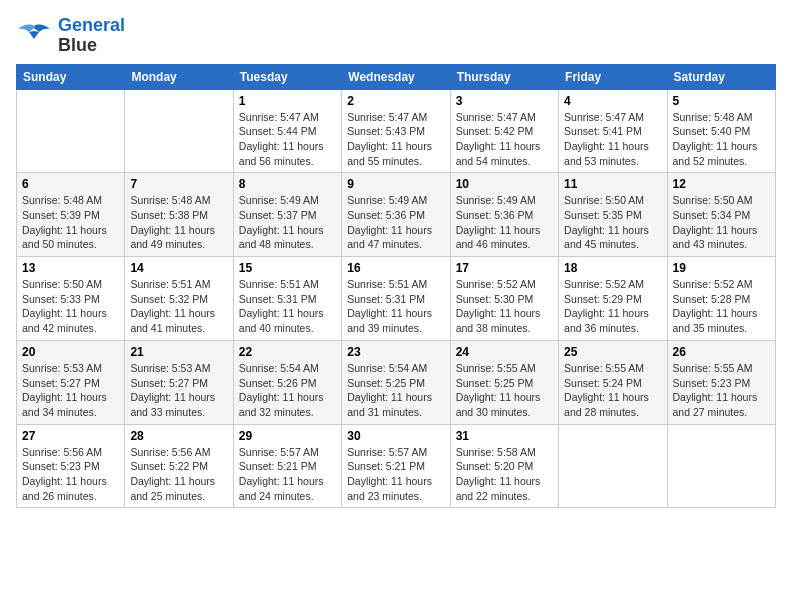  Describe the element at coordinates (287, 382) in the screenshot. I see `calendar-cell: 22Sunrise: 5:54 AMSunset: 5:26 PMDayligh…` at that location.